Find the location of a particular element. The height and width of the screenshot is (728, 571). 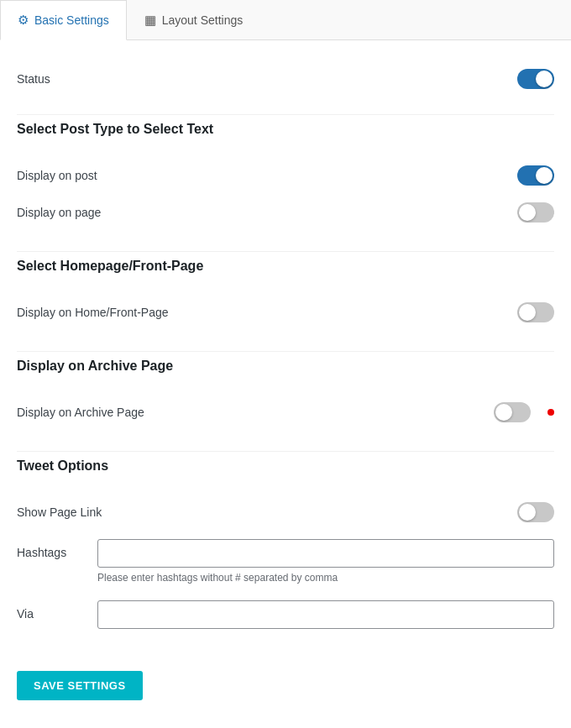

display-on-post-knob is located at coordinates (544, 175).